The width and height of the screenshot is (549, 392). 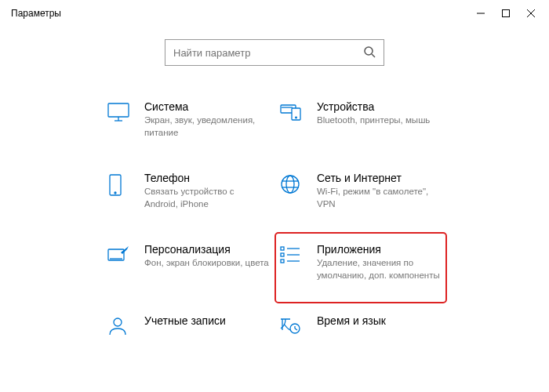 What do you see at coordinates (207, 263) in the screenshot?
I see `tile-desc: Фон, экран блокировки, цвета` at bounding box center [207, 263].